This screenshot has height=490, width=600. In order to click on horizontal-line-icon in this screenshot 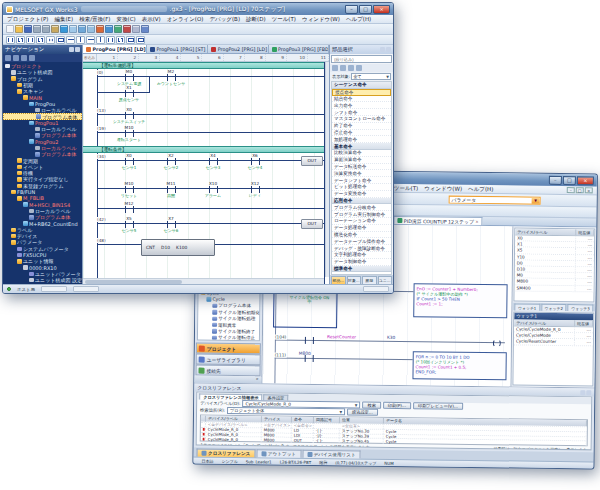, I will do `click(70, 40)`.